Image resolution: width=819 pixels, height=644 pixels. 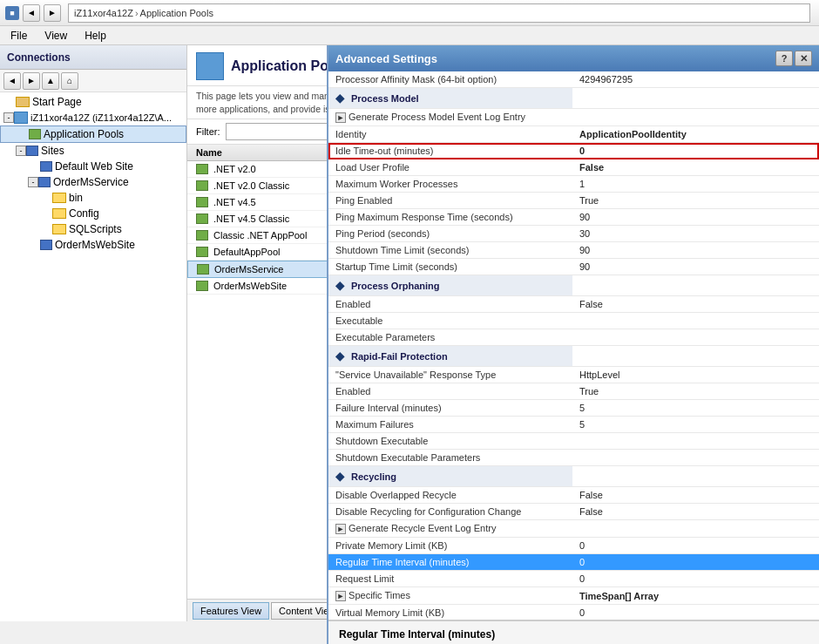 What do you see at coordinates (93, 102) in the screenshot?
I see `tree-item-start-page: Start Page` at bounding box center [93, 102].